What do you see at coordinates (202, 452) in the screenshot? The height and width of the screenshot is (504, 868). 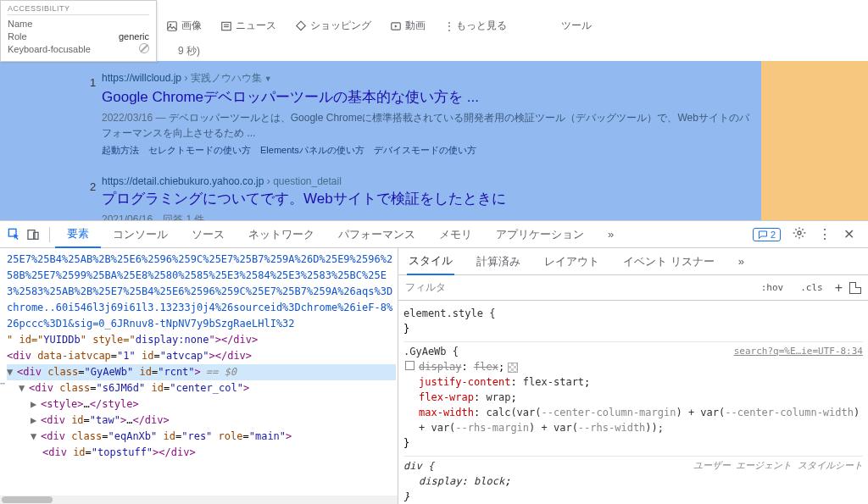 I see `dom-node: <div id="topstuff"></div>` at bounding box center [202, 452].